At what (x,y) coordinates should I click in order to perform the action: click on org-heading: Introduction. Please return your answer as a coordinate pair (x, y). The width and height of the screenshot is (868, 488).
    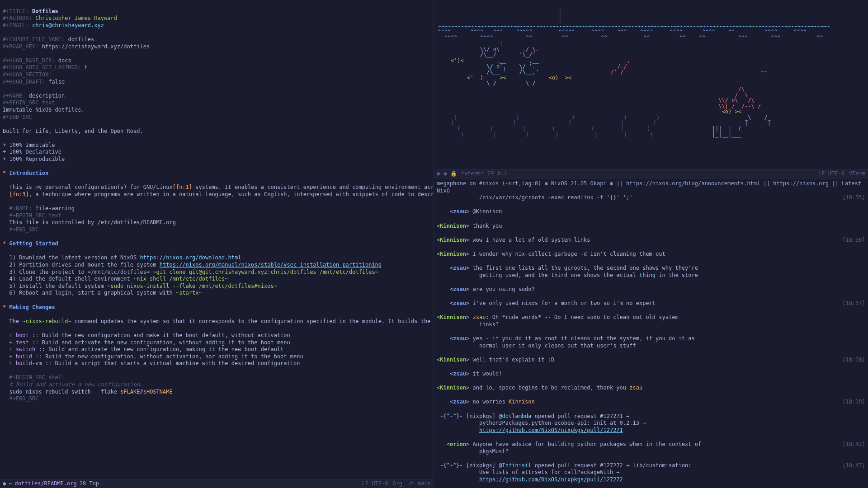
    Looking at the image, I should click on (29, 173).